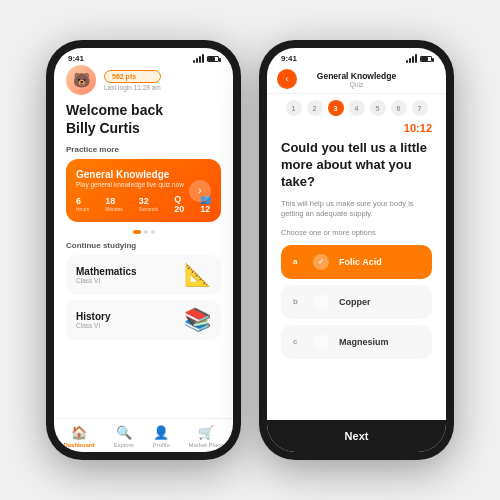 The image size is (500, 500). What do you see at coordinates (144, 174) in the screenshot?
I see `card-title: General Knowledge` at bounding box center [144, 174].